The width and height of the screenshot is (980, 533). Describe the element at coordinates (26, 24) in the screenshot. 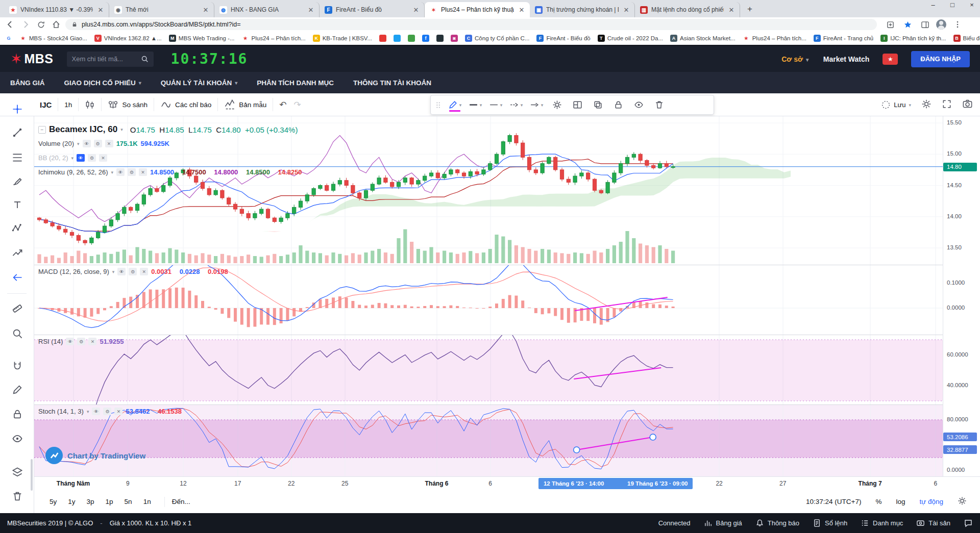

I see `forward-icon` at that location.